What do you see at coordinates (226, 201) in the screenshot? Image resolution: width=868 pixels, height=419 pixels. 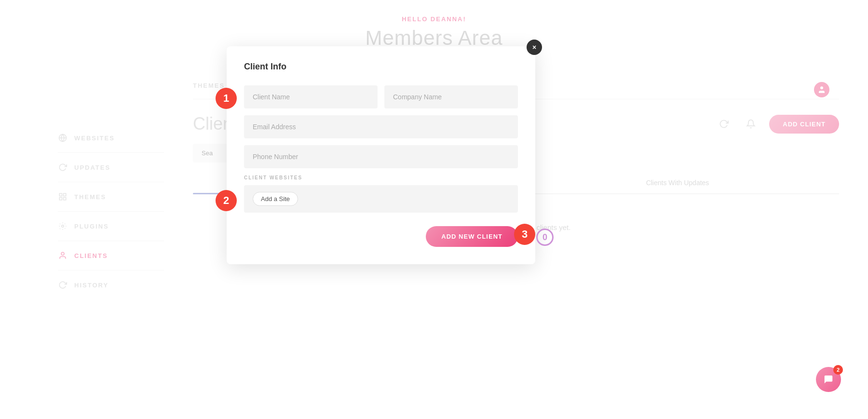 I see `step-badge-2: 2` at bounding box center [226, 201].